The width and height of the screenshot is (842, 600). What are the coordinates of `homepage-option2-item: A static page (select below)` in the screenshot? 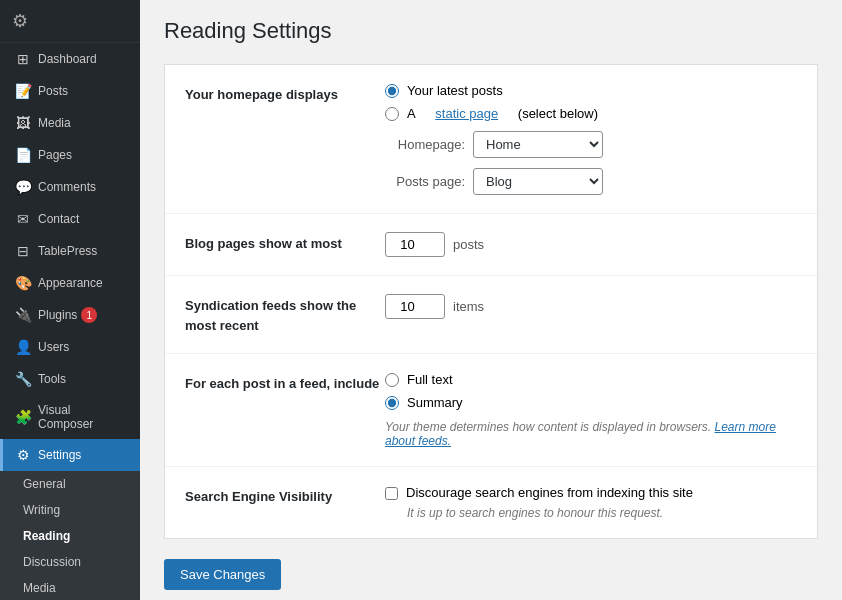 It's located at (591, 114).